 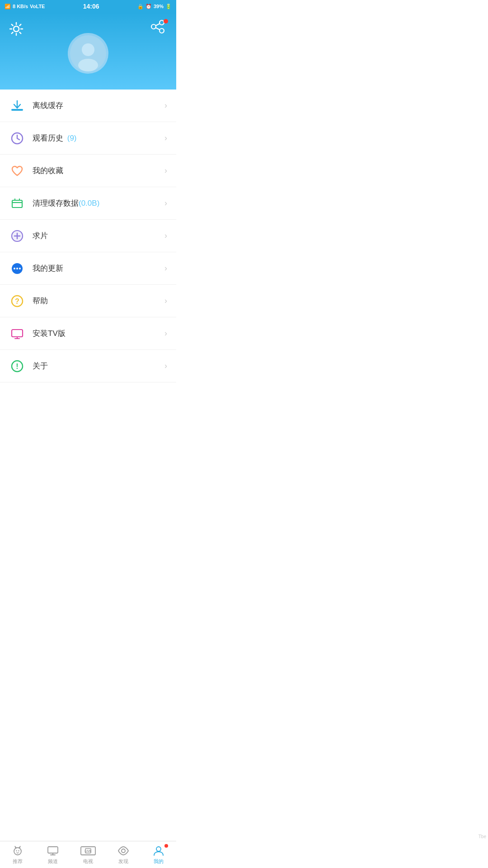 What do you see at coordinates (17, 236) in the screenshot?
I see `plus-circle-icon` at bounding box center [17, 236].